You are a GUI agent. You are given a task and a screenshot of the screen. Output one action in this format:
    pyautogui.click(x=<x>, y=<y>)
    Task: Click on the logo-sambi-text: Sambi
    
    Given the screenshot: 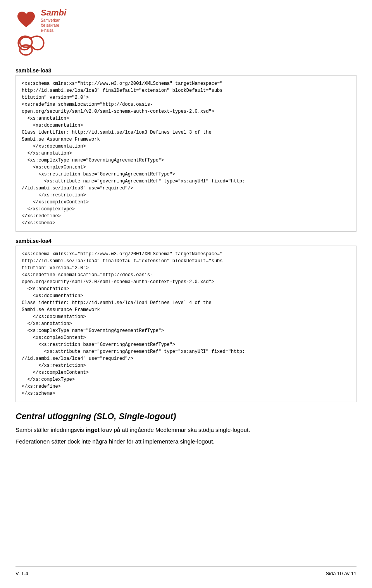 What is the action you would take?
    pyautogui.click(x=53, y=13)
    